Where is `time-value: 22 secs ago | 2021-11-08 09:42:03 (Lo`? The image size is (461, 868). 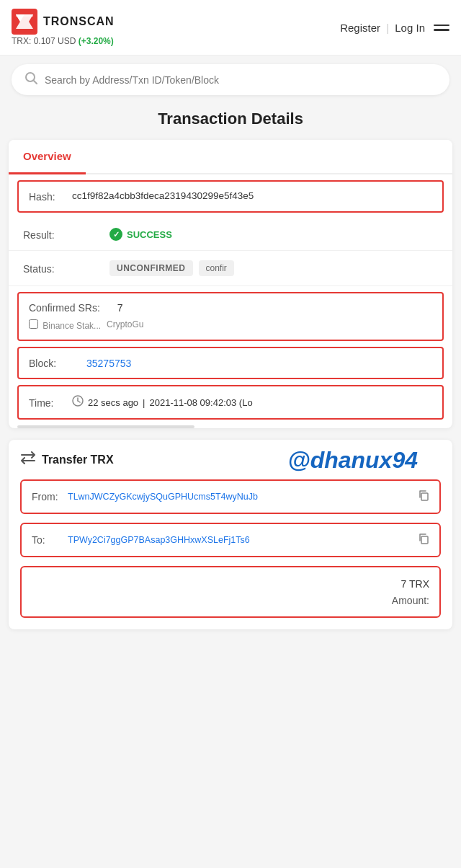
time-value: 22 secs ago | 2021-11-08 09:42:03 (Lo is located at coordinates (163, 402).